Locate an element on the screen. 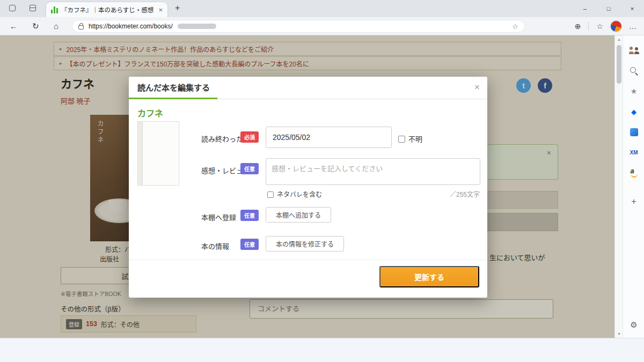  tab-actions-icon is located at coordinates (33, 9).